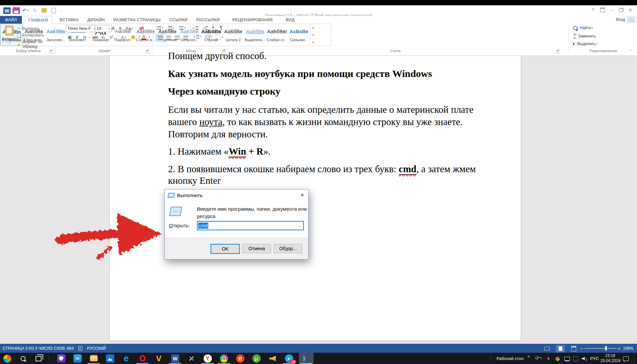  What do you see at coordinates (171, 28) in the screenshot?
I see `numbering-button: ▾` at bounding box center [171, 28].